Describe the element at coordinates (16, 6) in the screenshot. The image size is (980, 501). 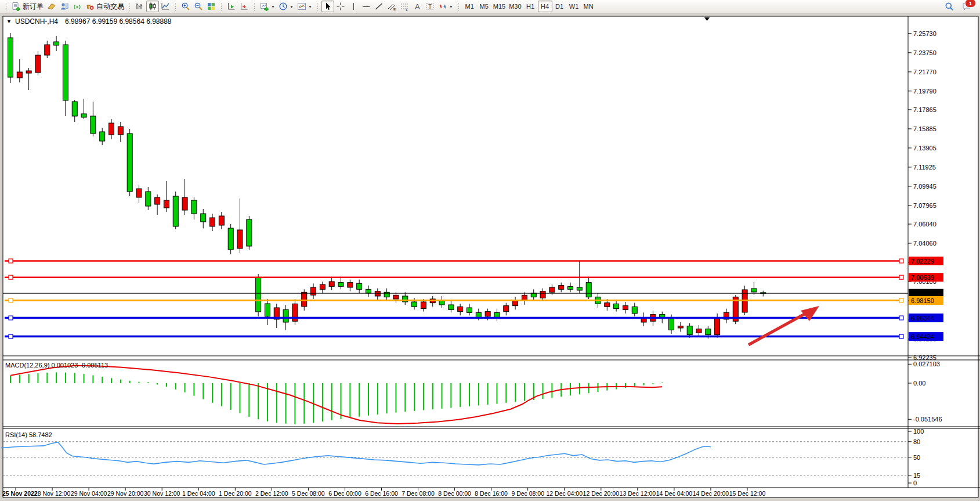
I see `new-order-icon` at that location.